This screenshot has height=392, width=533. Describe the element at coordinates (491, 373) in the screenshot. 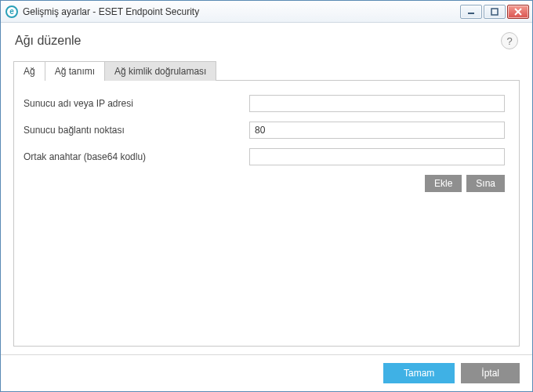

I see `cancel-button: İptal` at that location.